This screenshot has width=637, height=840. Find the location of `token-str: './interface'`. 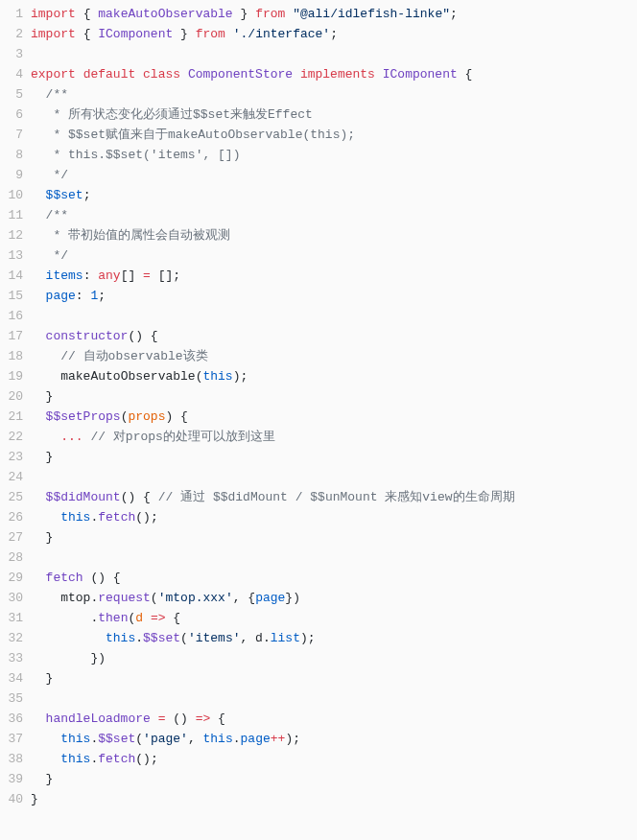

token-str: './interface' is located at coordinates (282, 35).